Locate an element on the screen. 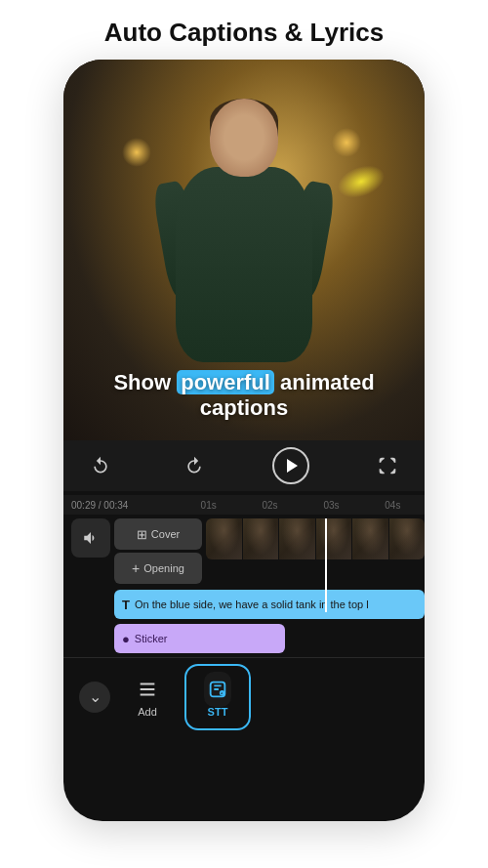  caption-overlay: Show powerful animated captions is located at coordinates (244, 395).